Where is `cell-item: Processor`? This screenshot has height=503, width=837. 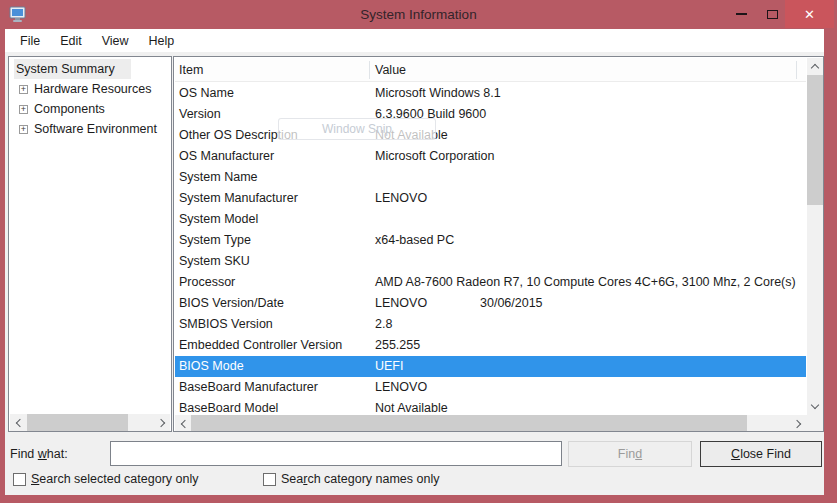 cell-item: Processor is located at coordinates (207, 282).